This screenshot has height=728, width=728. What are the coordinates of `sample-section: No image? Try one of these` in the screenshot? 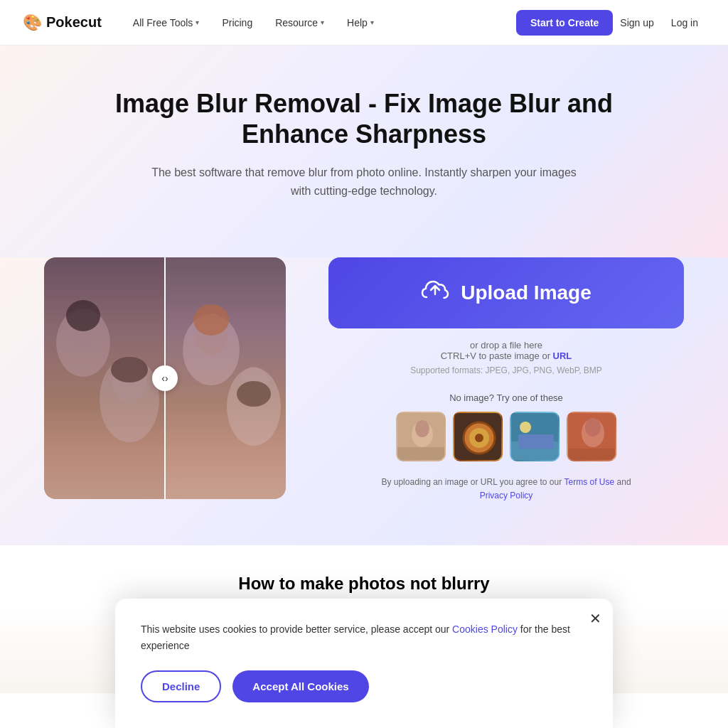 It's located at (506, 427).